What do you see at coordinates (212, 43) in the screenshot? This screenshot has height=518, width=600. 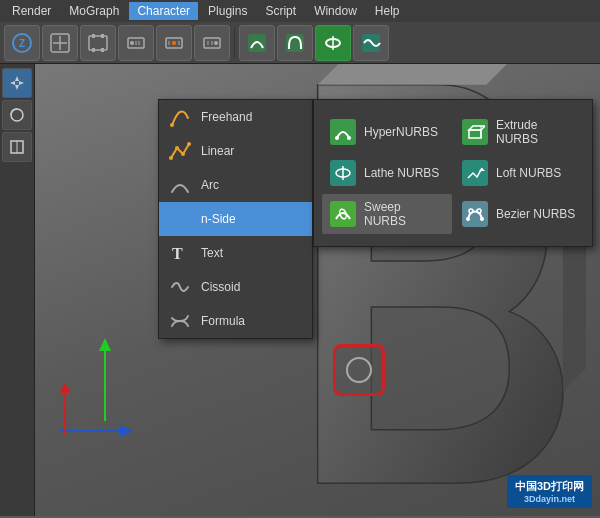 I see `toolbar-key3-btn` at bounding box center [212, 43].